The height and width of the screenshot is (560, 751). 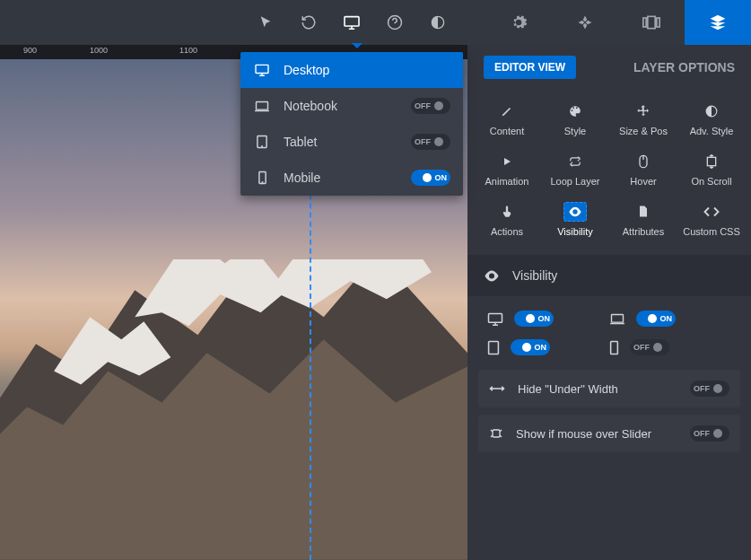 I want to click on hide-under-width-row: Hide "Under" Width OFF, so click(x=609, y=389).